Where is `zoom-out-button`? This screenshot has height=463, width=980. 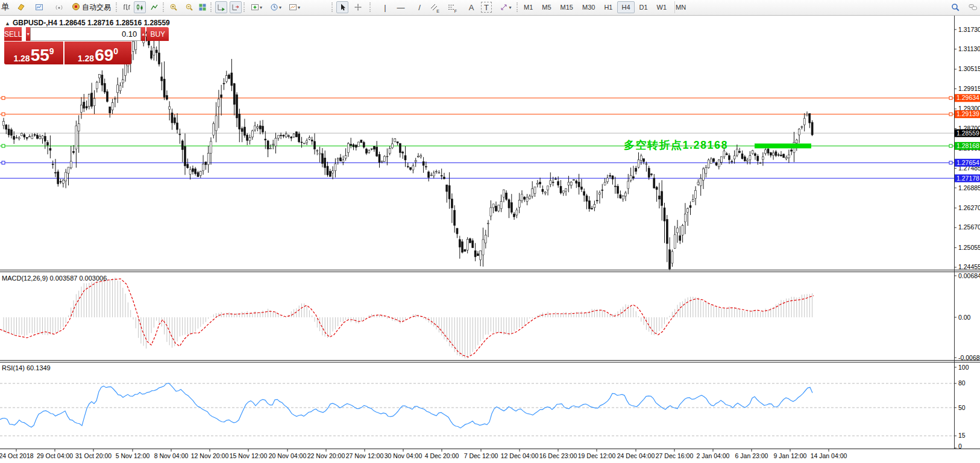 zoom-out-button is located at coordinates (189, 7).